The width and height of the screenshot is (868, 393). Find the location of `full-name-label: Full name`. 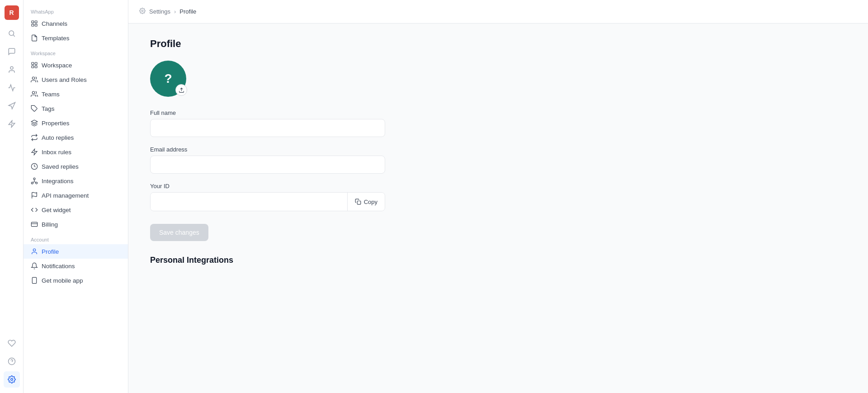

full-name-label: Full name is located at coordinates (268, 113).